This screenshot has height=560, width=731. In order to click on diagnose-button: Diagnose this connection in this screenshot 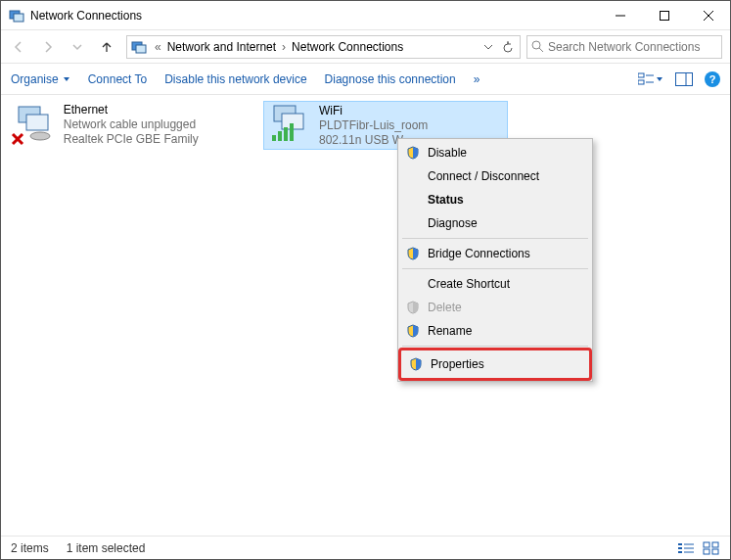, I will do `click(390, 79)`.